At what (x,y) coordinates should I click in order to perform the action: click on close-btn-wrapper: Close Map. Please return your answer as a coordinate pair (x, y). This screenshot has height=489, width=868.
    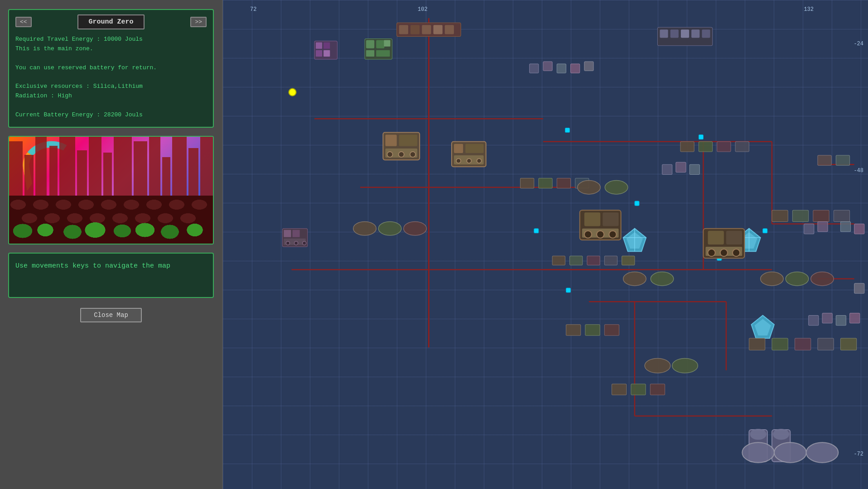
    Looking at the image, I should click on (111, 314).